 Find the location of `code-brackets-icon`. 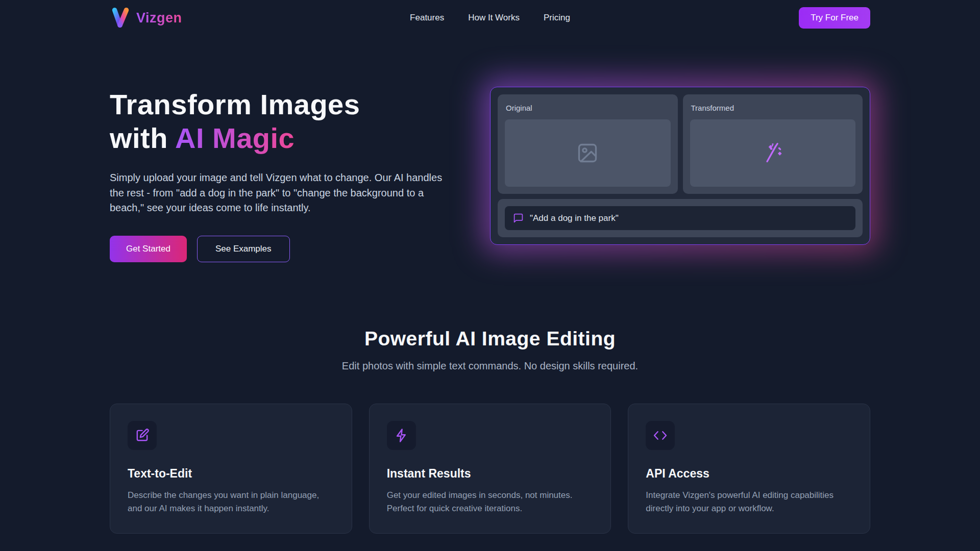

code-brackets-icon is located at coordinates (660, 436).